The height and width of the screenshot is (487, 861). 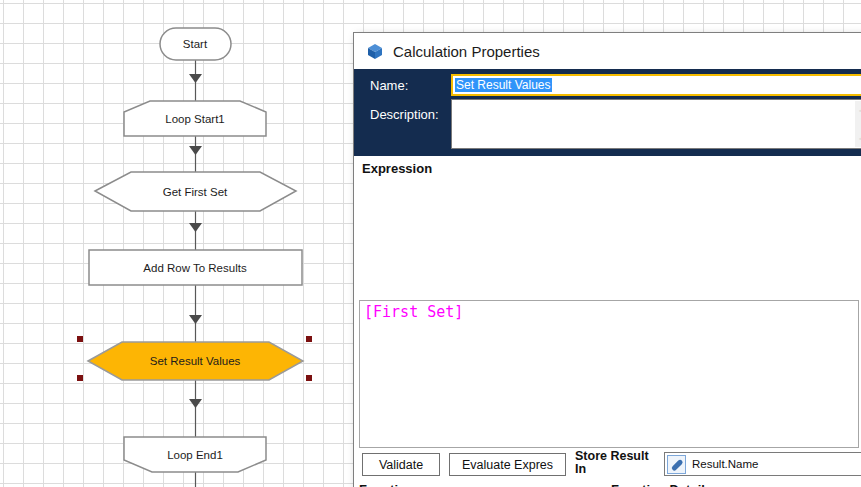 I want to click on eraser-icon, so click(x=676, y=464).